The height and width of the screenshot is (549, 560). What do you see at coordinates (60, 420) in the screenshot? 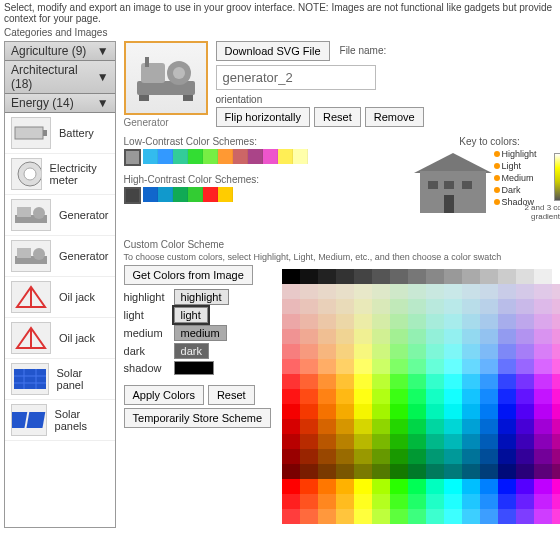
I see `list-item: Solar panels` at bounding box center [60, 420].